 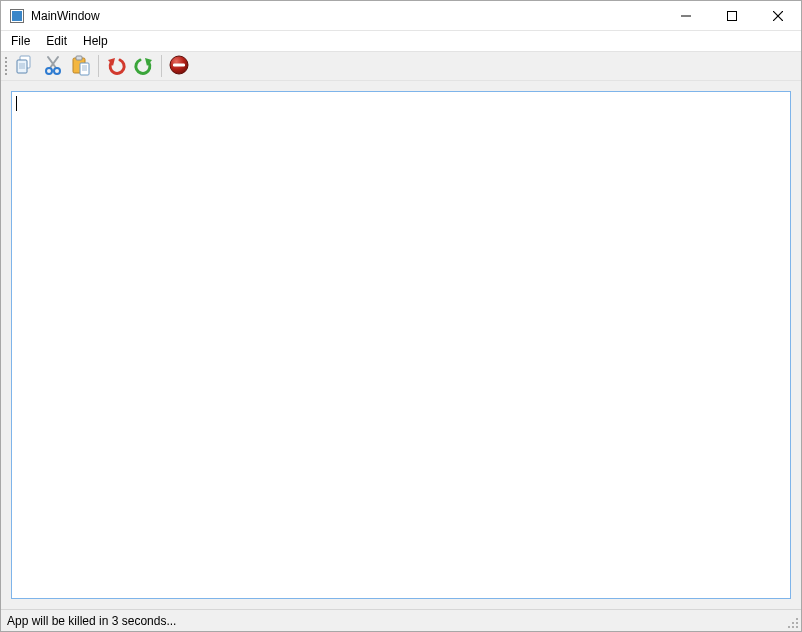 I want to click on redo-icon, so click(x=144, y=66).